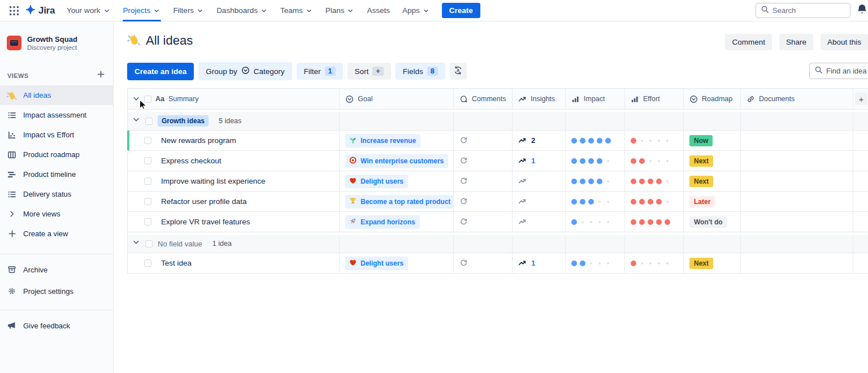  What do you see at coordinates (183, 121) in the screenshot?
I see `group-chip: Growth ideas` at bounding box center [183, 121].